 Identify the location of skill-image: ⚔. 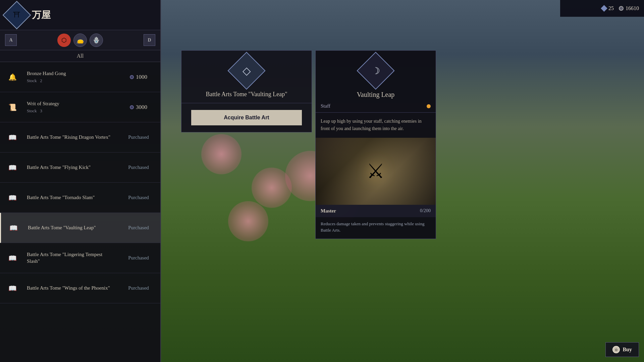
(376, 171).